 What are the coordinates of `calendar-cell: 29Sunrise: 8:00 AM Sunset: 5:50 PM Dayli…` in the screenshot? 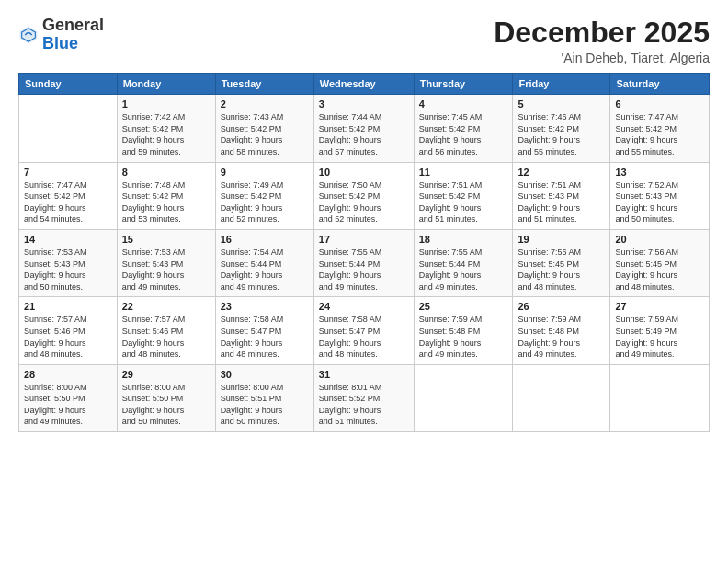 It's located at (165, 397).